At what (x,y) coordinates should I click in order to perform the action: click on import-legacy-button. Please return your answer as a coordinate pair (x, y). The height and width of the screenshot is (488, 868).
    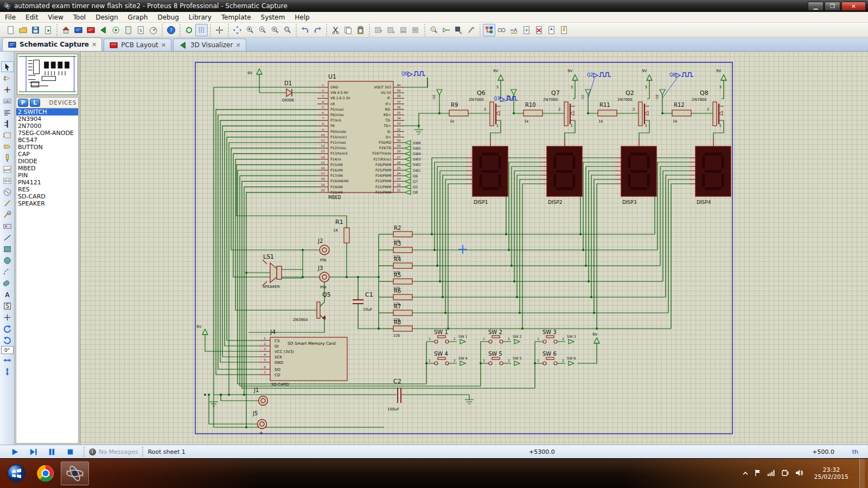
    Looking at the image, I should click on (48, 30).